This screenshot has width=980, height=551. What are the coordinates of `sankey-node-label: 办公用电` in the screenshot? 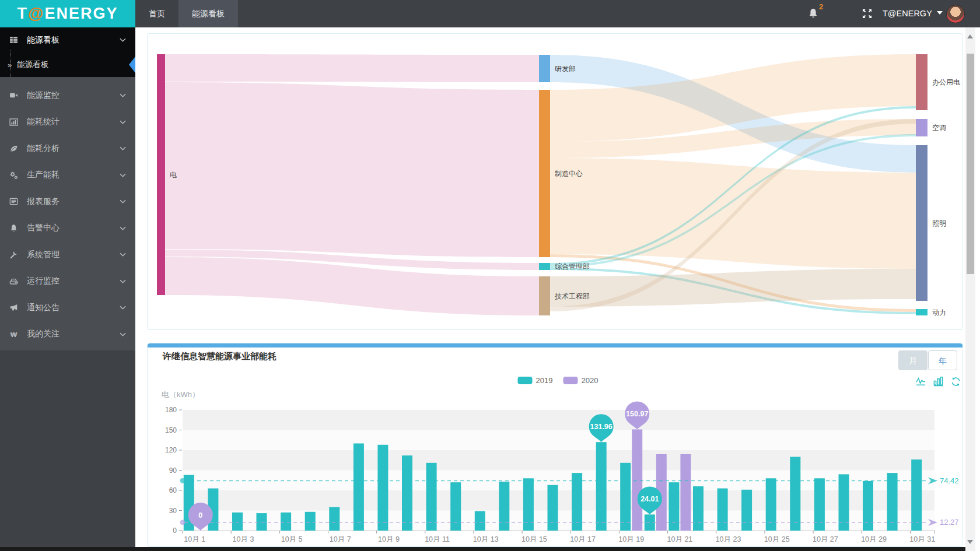 It's located at (946, 82).